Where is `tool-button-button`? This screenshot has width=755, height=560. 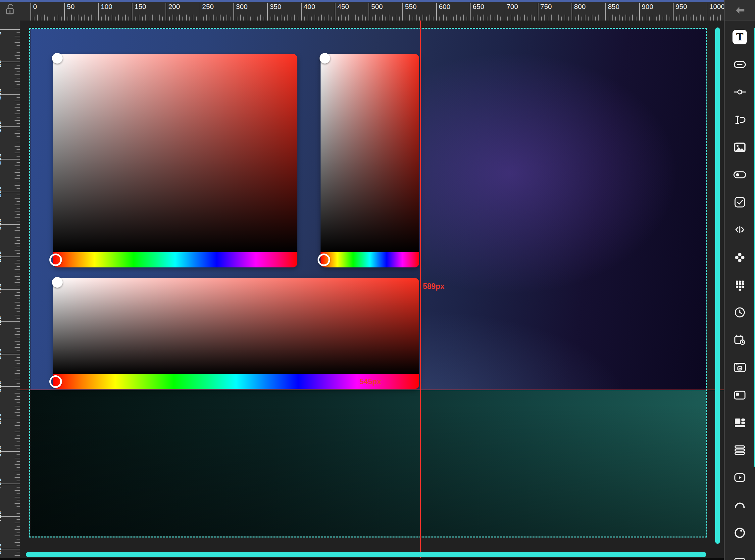 tool-button-button is located at coordinates (740, 64).